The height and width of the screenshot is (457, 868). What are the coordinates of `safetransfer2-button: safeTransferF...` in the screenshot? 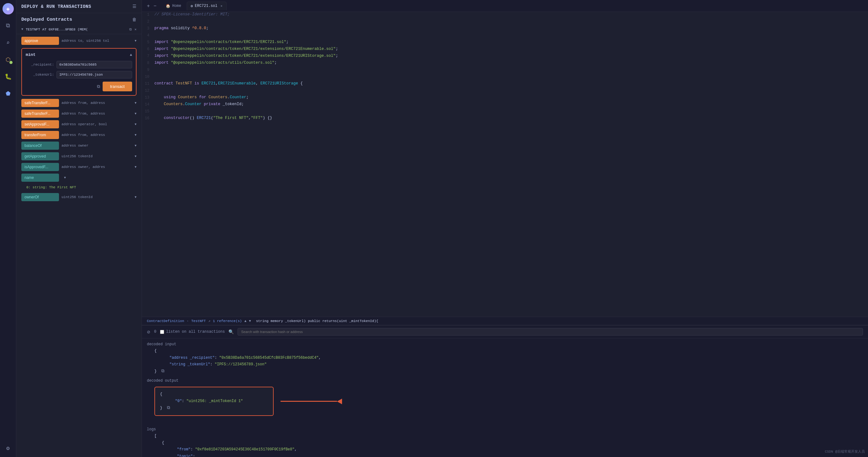 It's located at (40, 114).